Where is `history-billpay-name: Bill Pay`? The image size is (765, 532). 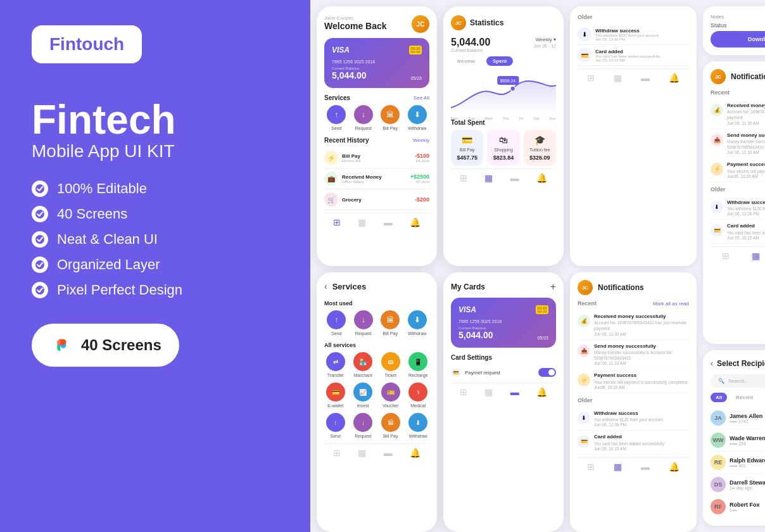
history-billpay-name: Bill Pay is located at coordinates (376, 156).